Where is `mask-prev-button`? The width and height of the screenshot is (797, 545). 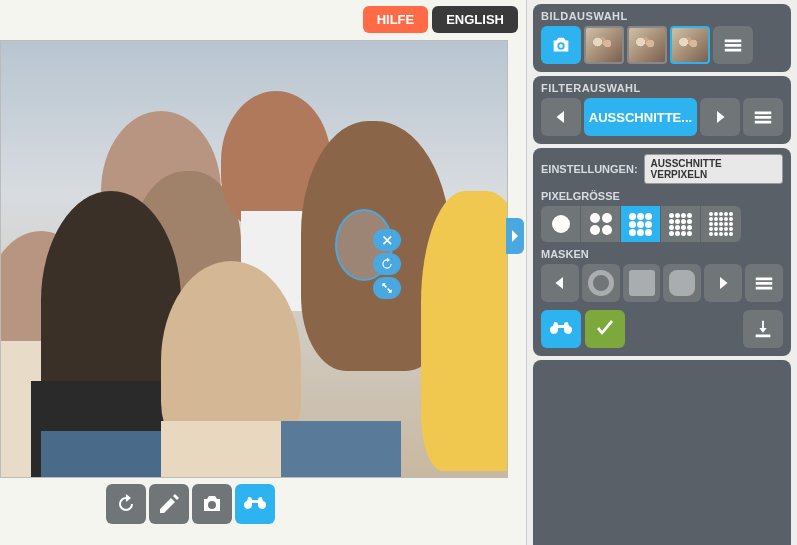 mask-prev-button is located at coordinates (560, 283).